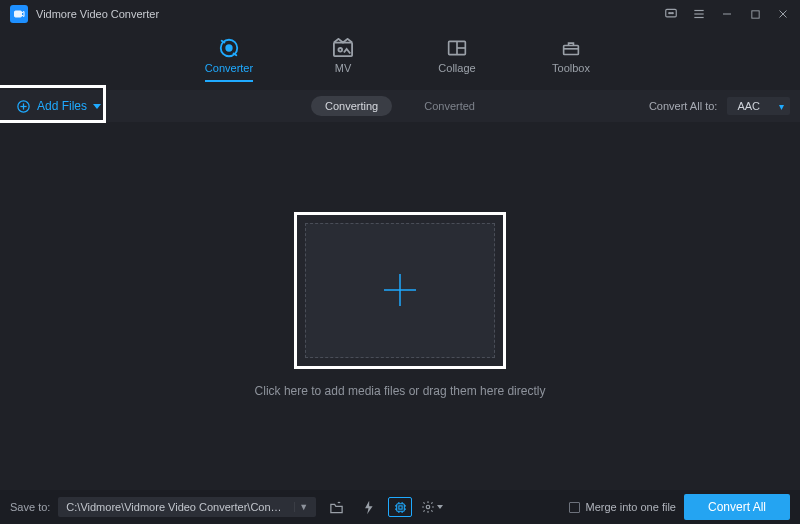 The height and width of the screenshot is (524, 800). I want to click on close-icon, so click(783, 14).